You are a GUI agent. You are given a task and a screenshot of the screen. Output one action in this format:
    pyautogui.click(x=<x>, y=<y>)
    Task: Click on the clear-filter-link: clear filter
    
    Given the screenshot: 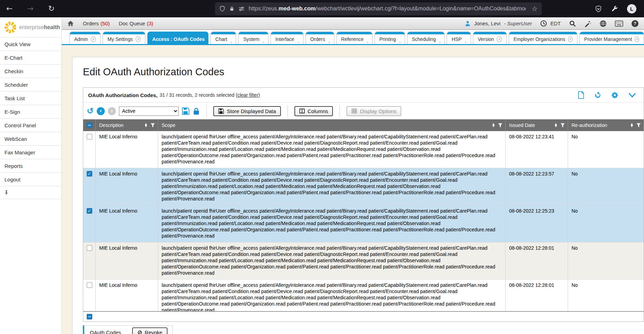 What is the action you would take?
    pyautogui.click(x=248, y=95)
    